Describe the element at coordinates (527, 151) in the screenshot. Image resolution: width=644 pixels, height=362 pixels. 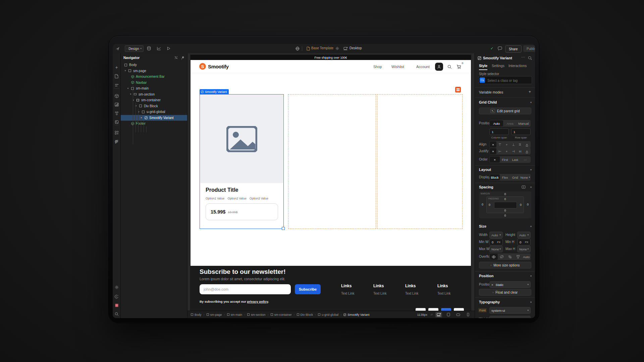
I see `justify-baseline-icon: A` at that location.